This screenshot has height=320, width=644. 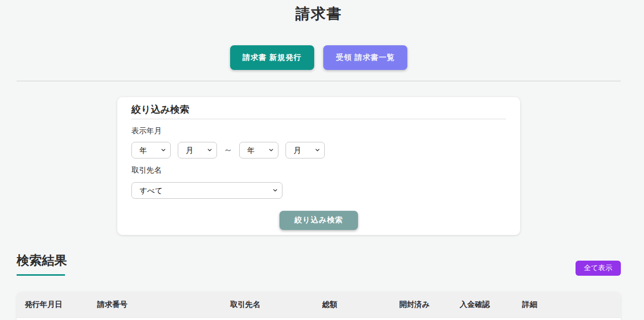 What do you see at coordinates (483, 305) in the screenshot?
I see `column-header-payment-confirmed: 入金確認` at bounding box center [483, 305].